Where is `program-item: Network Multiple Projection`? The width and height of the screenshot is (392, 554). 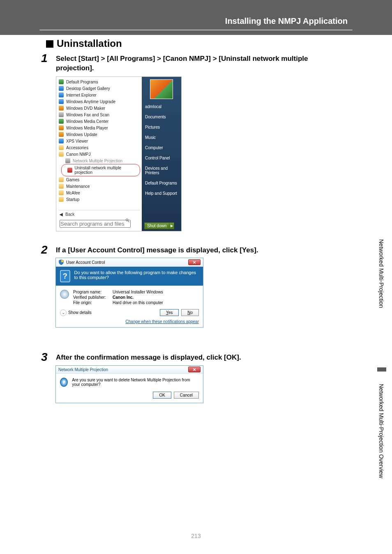 program-item: Network Multiple Projection is located at coordinates (99, 161).